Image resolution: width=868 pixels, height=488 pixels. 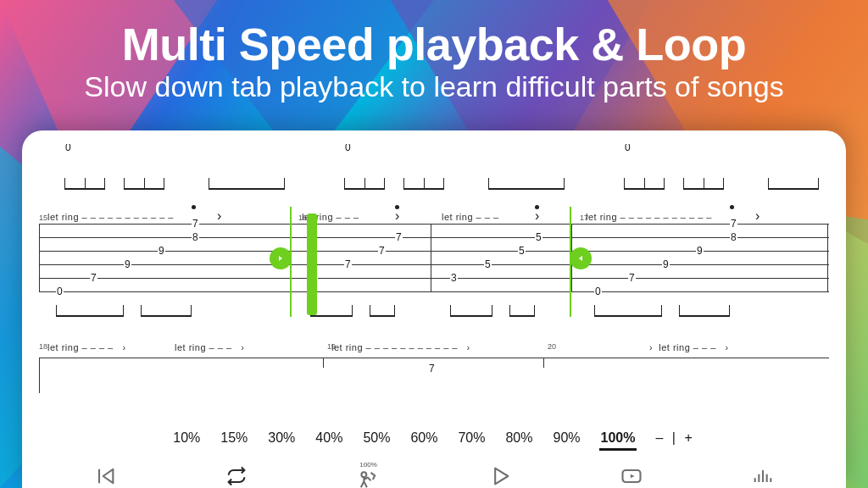 What do you see at coordinates (434, 167) in the screenshot?
I see `measure-top-fragment: 0 0 0` at bounding box center [434, 167].